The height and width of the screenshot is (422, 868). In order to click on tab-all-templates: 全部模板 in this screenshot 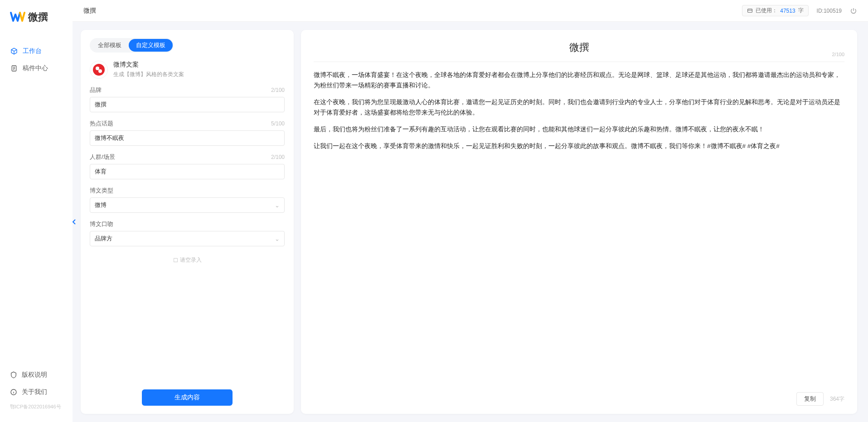, I will do `click(110, 45)`.